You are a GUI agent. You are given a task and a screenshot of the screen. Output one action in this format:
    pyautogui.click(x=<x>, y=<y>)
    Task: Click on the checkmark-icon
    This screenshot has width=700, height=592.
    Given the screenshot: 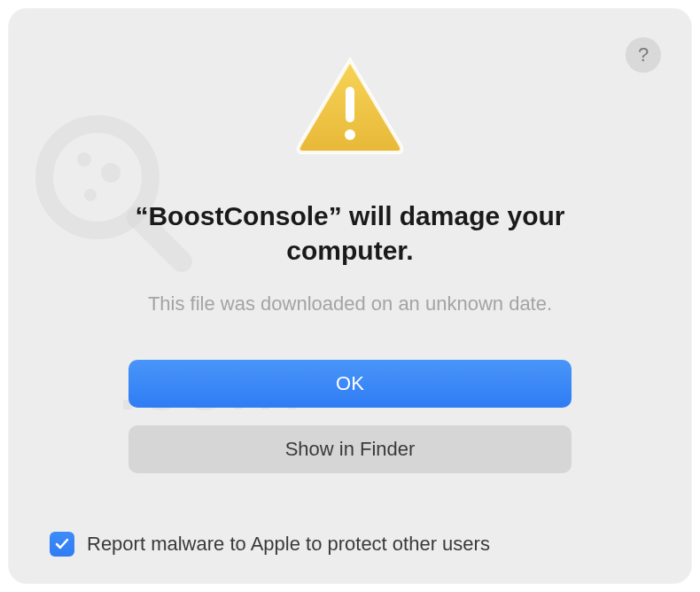 What is the action you would take?
    pyautogui.click(x=62, y=544)
    